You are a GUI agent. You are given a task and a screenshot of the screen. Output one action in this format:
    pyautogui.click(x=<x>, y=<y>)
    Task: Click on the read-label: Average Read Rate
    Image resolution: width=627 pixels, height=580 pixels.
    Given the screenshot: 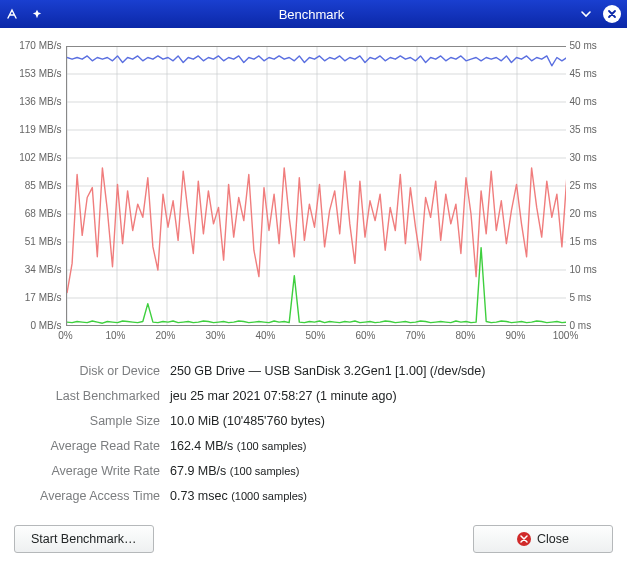 What is the action you would take?
    pyautogui.click(x=90, y=446)
    